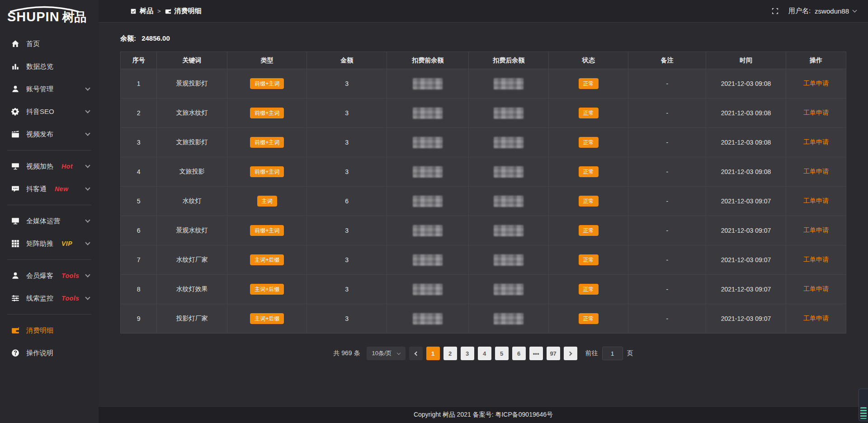 The image size is (868, 423). I want to click on cell-type: 主词, so click(267, 202).